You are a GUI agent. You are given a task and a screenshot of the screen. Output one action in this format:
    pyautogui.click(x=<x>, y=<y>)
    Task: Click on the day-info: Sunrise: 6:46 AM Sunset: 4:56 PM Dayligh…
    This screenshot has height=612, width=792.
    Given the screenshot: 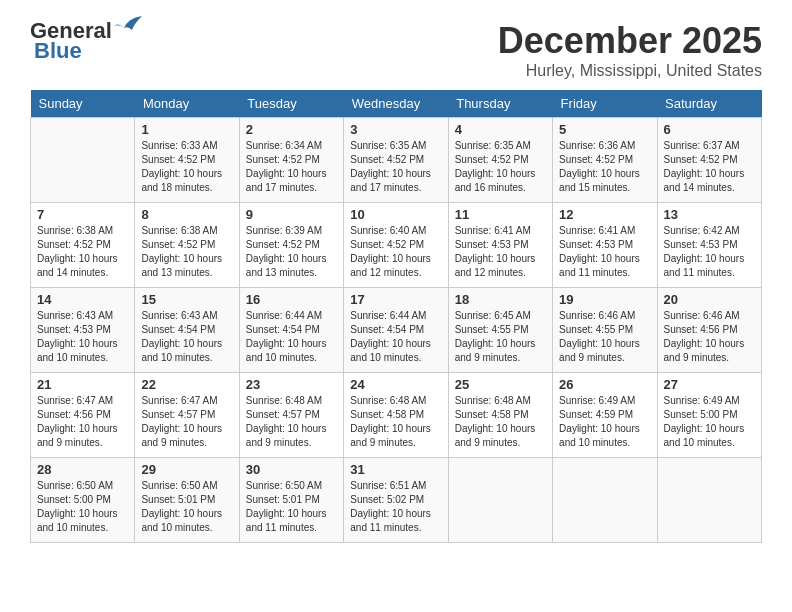 What is the action you would take?
    pyautogui.click(x=710, y=337)
    